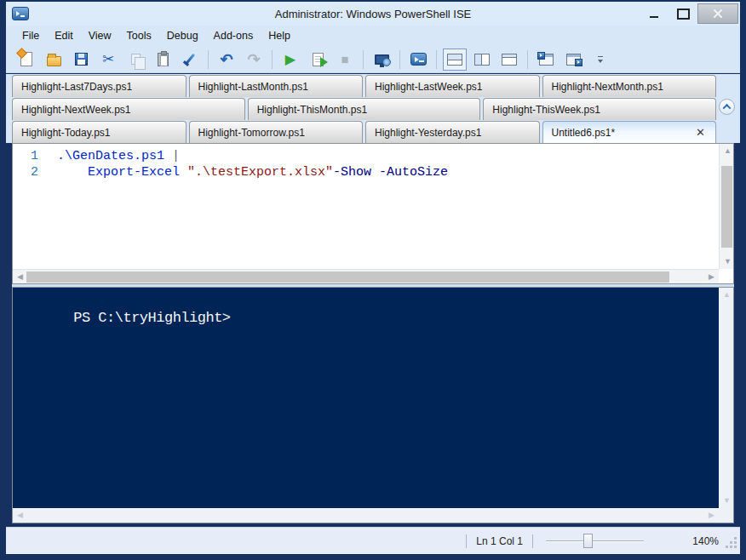 This screenshot has width=746, height=560. I want to click on new-remote-powershell-tab-button, so click(382, 60).